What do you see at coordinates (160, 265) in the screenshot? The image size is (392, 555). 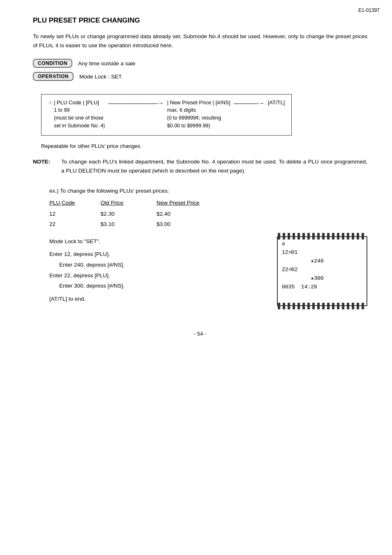 I see `step2: Enter 240, depress [#/NS].` at bounding box center [160, 265].